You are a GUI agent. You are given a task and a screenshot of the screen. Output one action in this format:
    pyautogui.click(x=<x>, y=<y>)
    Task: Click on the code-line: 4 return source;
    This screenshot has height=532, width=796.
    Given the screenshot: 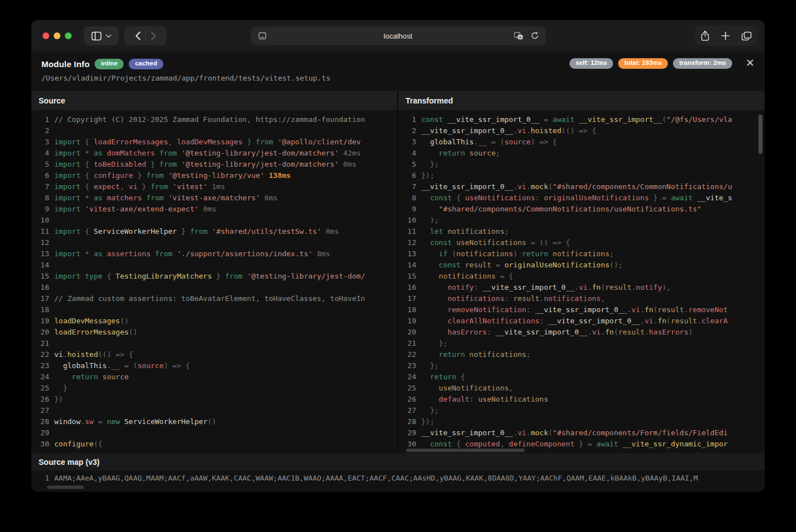 What is the action you would take?
    pyautogui.click(x=582, y=153)
    